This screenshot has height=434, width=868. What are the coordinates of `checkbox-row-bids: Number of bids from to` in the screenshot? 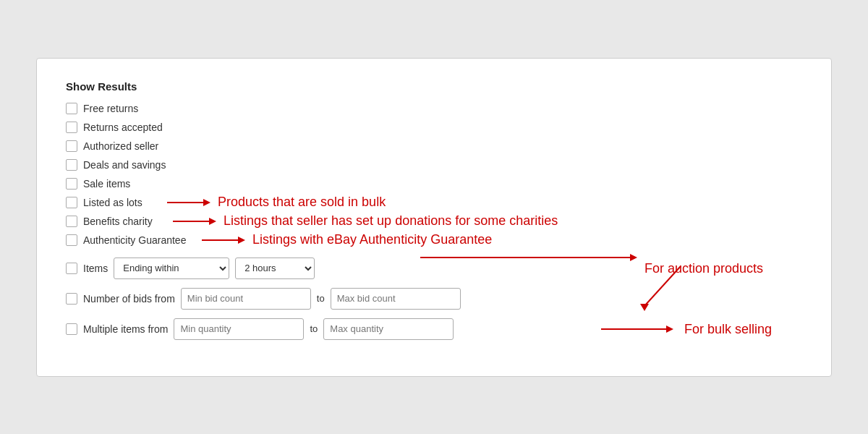 It's located at (434, 299).